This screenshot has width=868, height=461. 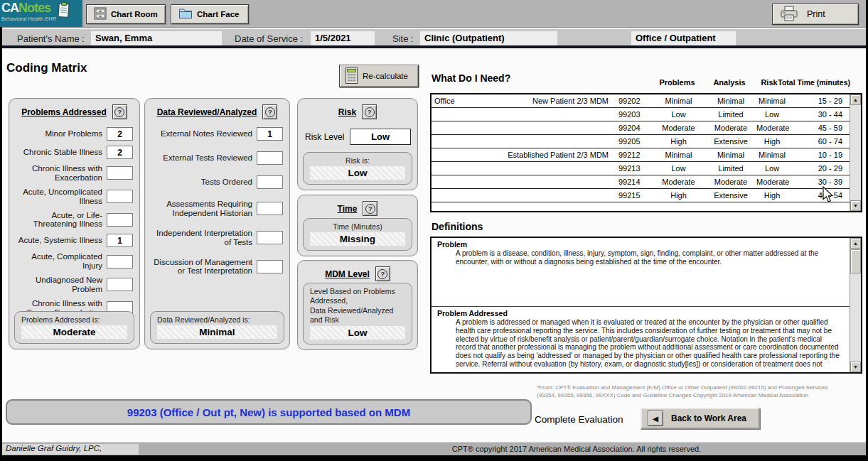 What do you see at coordinates (641, 155) in the screenshot?
I see `table-row: Established Patient 2/3 MDM99212MinimalM…` at bounding box center [641, 155].